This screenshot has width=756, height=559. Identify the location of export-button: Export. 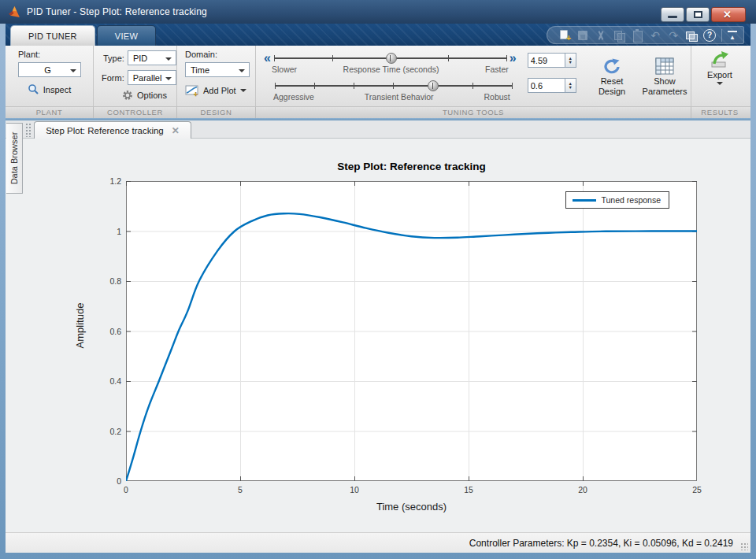
(720, 67).